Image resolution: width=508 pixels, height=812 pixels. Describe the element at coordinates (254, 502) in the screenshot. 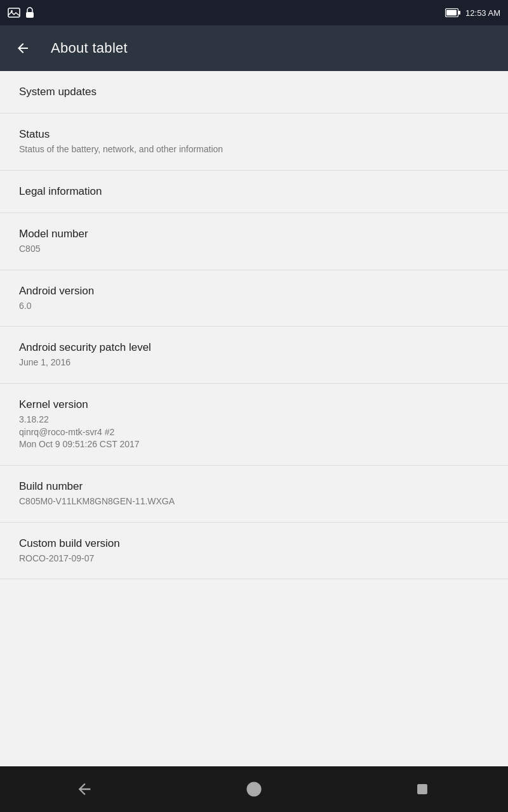

I see `build-number-value: C805M0-V11LKM8GN8GEN-11.WXGA` at that location.